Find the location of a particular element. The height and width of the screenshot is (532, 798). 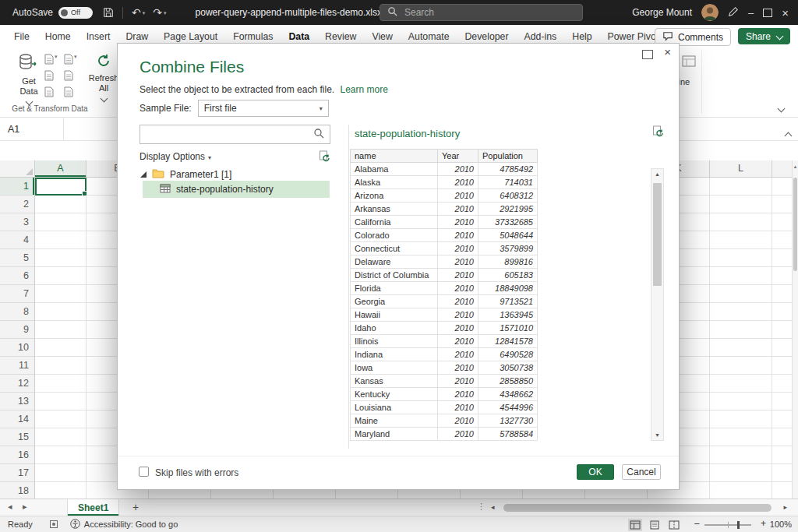

add-sheet-icon: + is located at coordinates (136, 507).